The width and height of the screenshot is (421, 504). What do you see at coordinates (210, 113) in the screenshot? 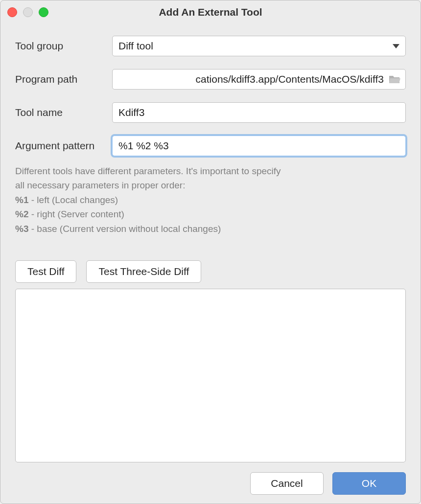
I see `row-tool-name: Tool name` at bounding box center [210, 113].